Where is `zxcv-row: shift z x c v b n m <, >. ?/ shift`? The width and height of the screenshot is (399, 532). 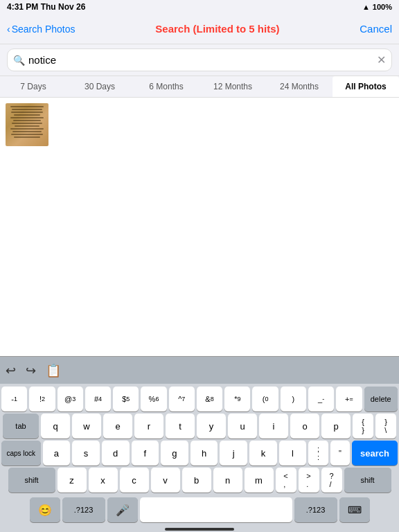 zxcv-row: shift z x c v b n m <, >. ?/ shift is located at coordinates (200, 480).